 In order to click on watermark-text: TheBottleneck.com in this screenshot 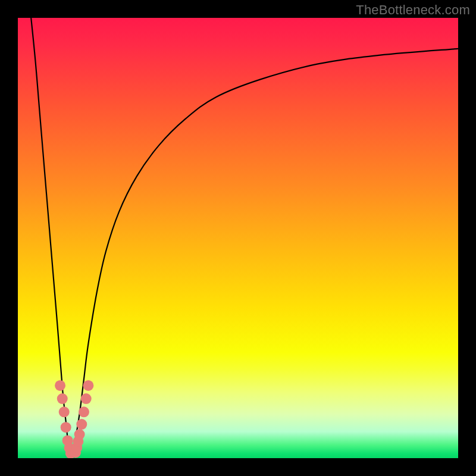, I will do `click(413, 10)`.